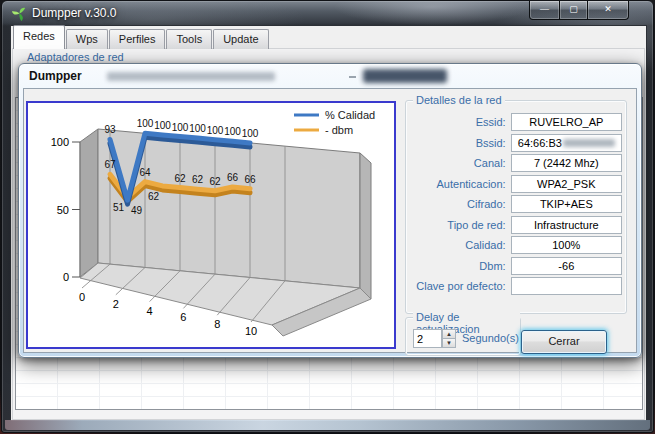 This screenshot has width=655, height=434. I want to click on field-label: Calidad:, so click(460, 245).